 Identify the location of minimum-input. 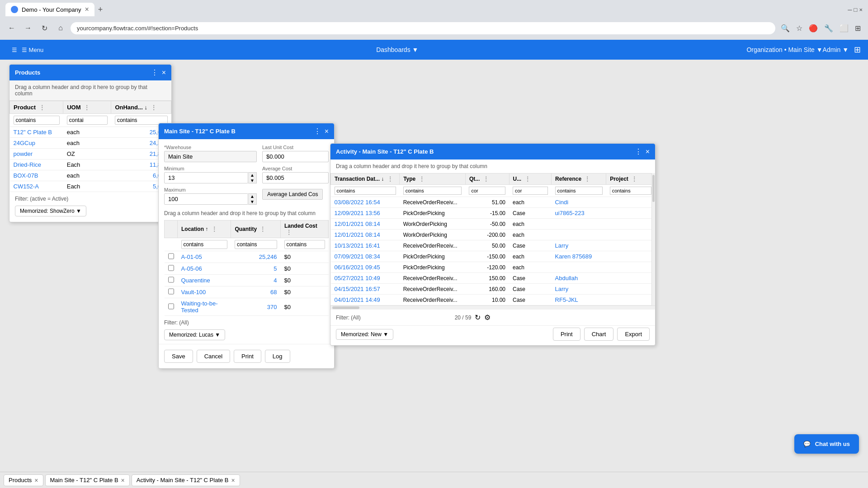
(206, 178).